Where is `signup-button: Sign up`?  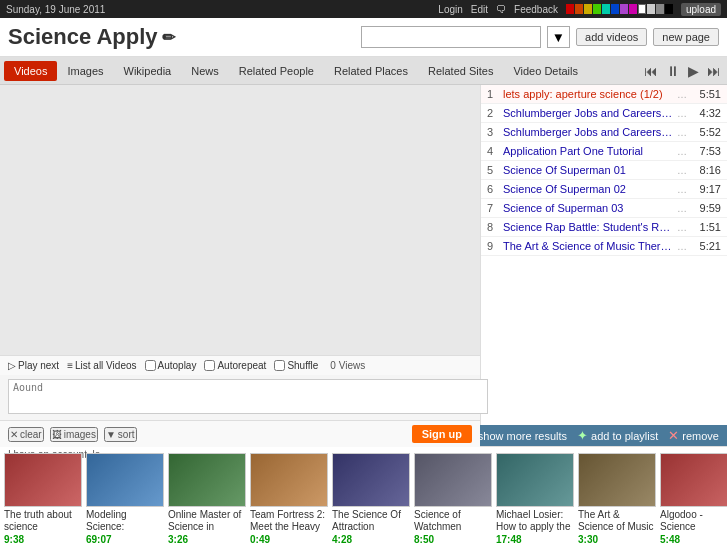 signup-button: Sign up is located at coordinates (442, 434).